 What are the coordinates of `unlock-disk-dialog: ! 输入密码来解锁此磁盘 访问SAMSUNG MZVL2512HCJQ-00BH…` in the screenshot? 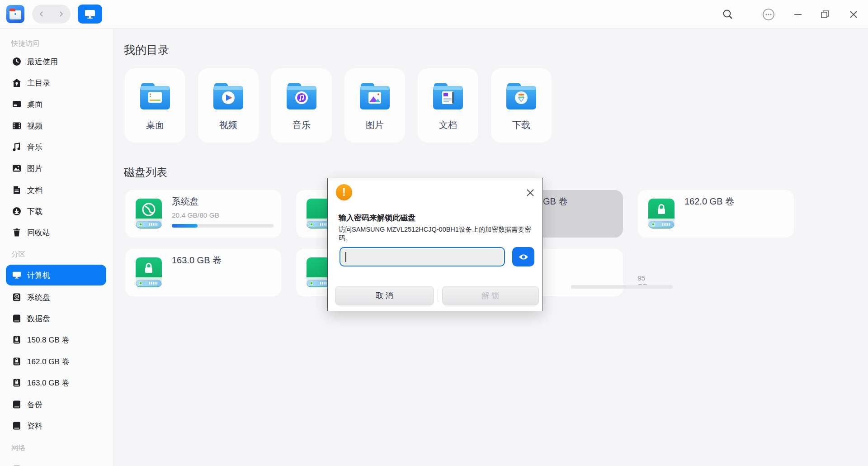 It's located at (435, 244).